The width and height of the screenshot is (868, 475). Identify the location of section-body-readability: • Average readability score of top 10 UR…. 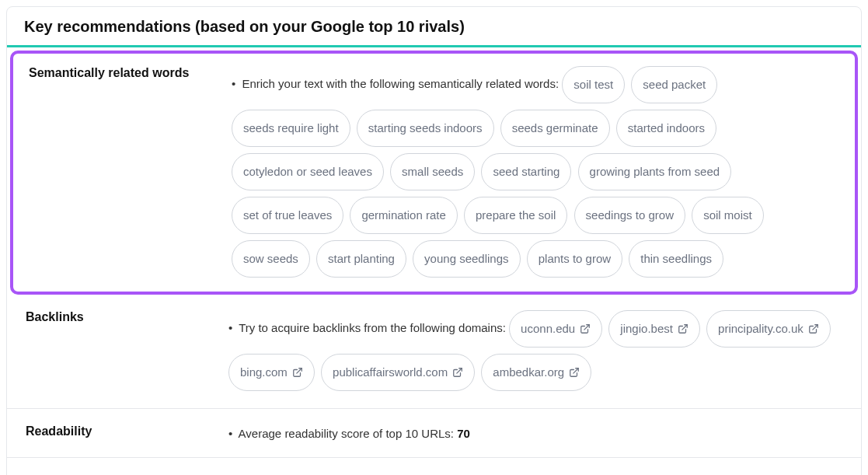
(537, 432).